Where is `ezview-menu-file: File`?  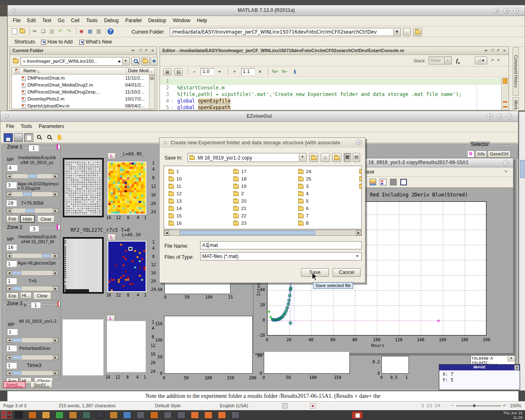
ezview-menu-file: File is located at coordinates (10, 126).